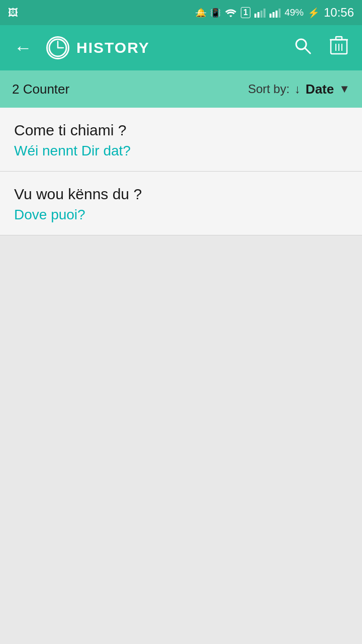 The width and height of the screenshot is (362, 644). What do you see at coordinates (298, 89) in the screenshot?
I see `sort-direction-icon: ↓` at bounding box center [298, 89].